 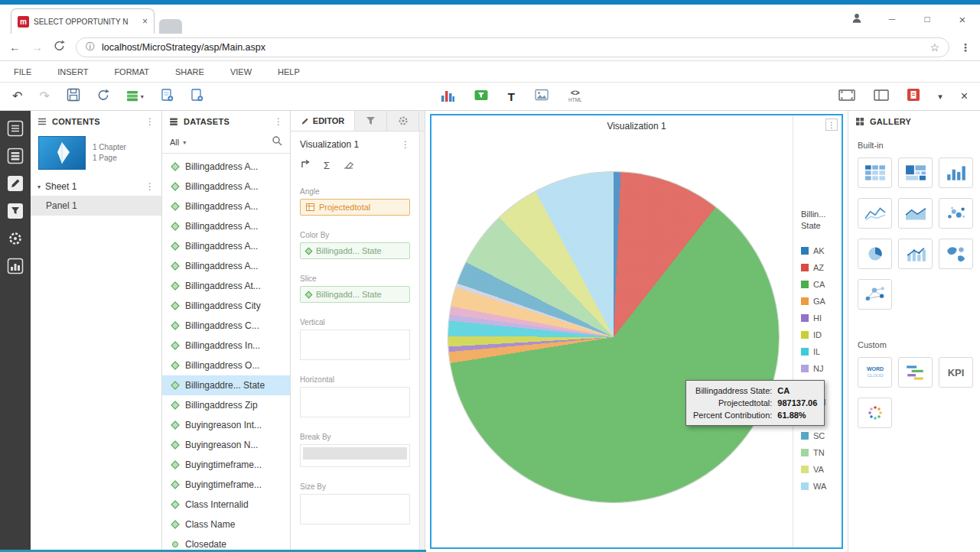 What do you see at coordinates (226, 425) in the screenshot?
I see `dataset-item: Buyingreason Int...` at bounding box center [226, 425].